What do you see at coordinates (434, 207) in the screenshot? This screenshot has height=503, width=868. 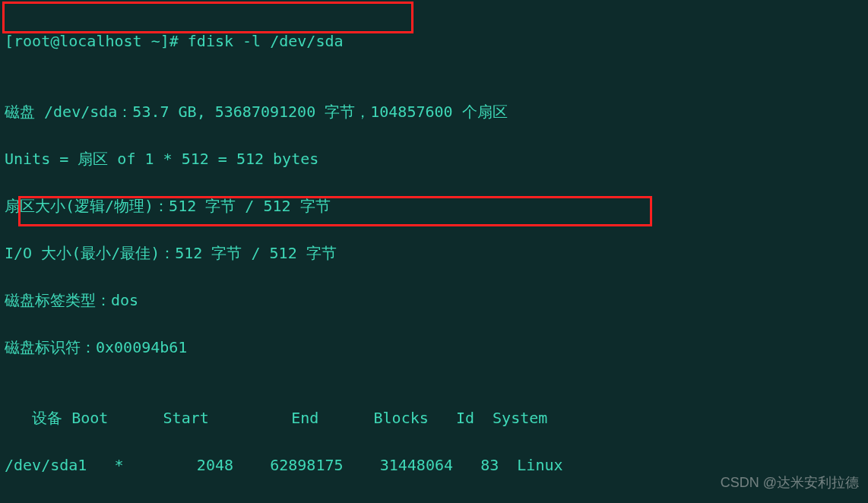 I see `sector-size-line: 扇区大小(逻辑/物理)：512 字节 / 512 字节` at bounding box center [434, 207].